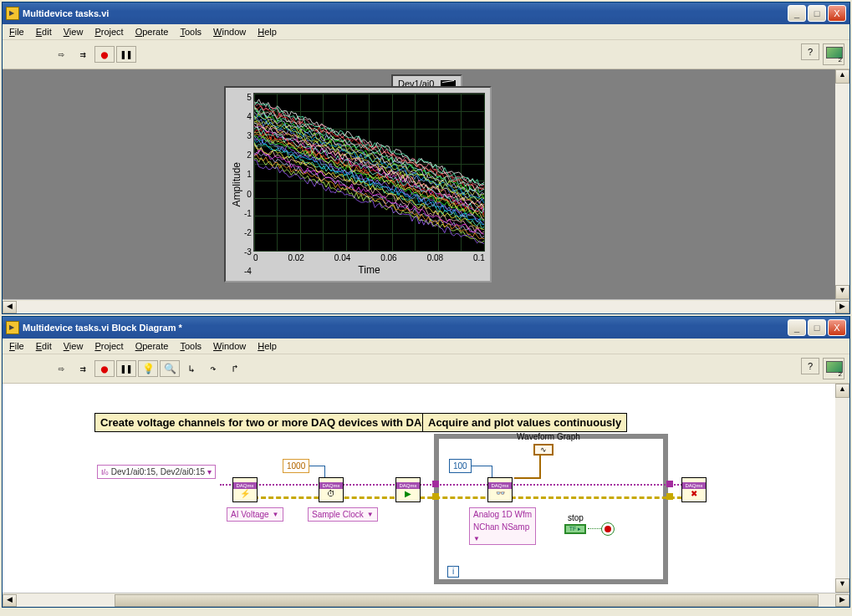 The image size is (852, 616). I want to click on timing-selector: Sample Clock, so click(343, 515).